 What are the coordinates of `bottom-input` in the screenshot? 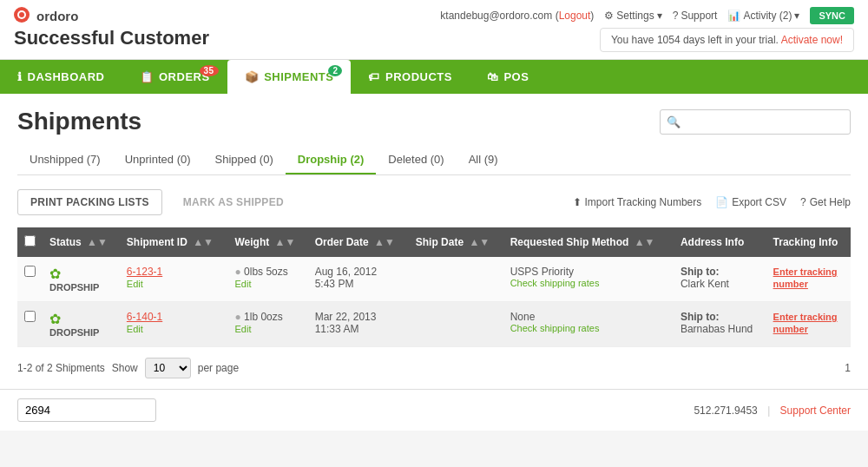 It's located at (87, 410).